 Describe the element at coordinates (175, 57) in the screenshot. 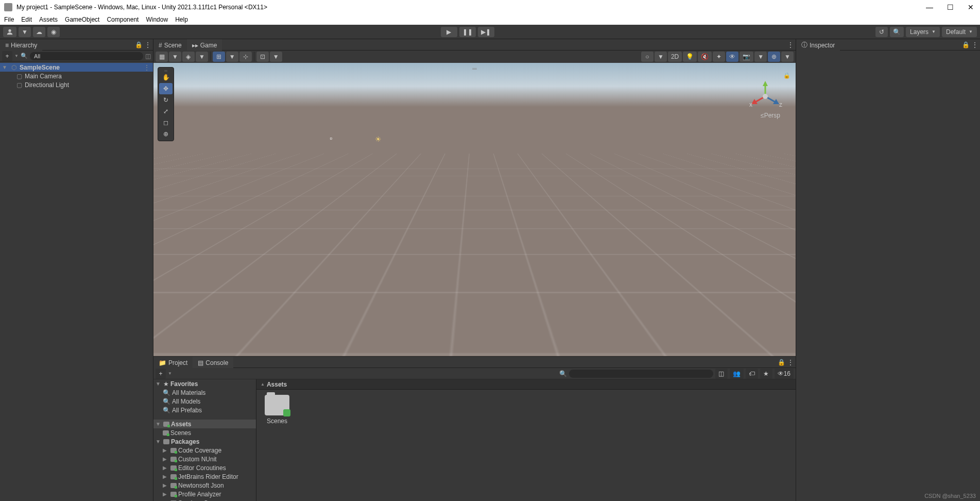

I see `shading-dropdown: ▼` at that location.